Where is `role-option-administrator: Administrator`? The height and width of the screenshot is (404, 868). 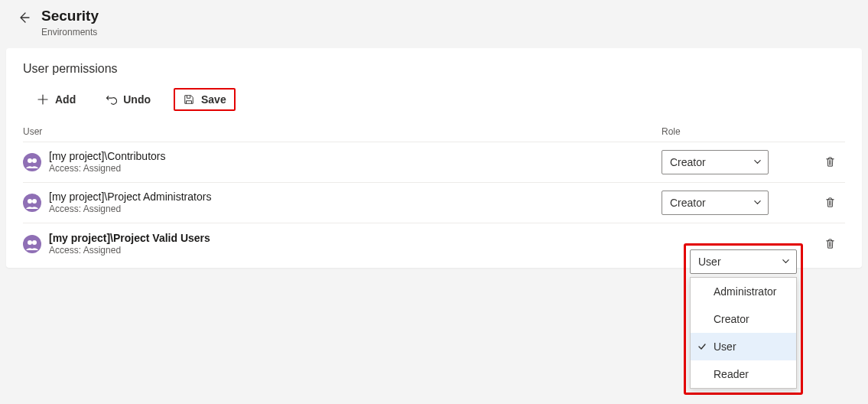 role-option-administrator: Administrator is located at coordinates (743, 292).